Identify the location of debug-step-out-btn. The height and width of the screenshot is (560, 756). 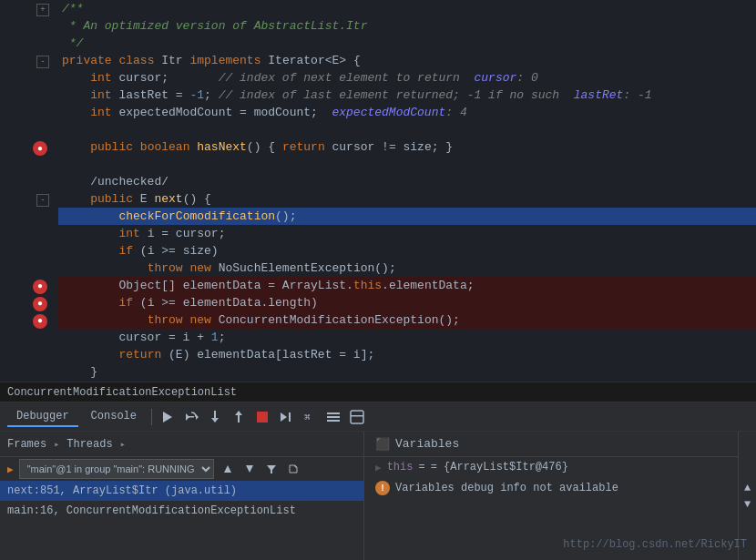
(239, 417).